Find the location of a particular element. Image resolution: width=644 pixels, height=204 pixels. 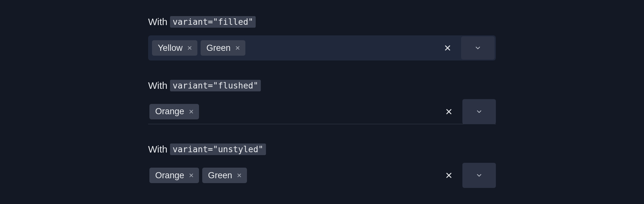

example-flushed: With variant="flushed" Orange is located at coordinates (322, 102).